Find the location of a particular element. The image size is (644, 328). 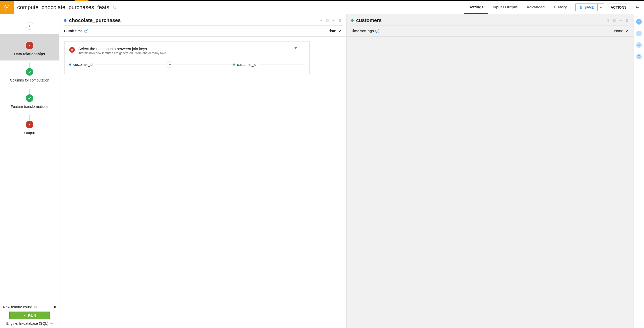

run-button: RUN is located at coordinates (30, 315).